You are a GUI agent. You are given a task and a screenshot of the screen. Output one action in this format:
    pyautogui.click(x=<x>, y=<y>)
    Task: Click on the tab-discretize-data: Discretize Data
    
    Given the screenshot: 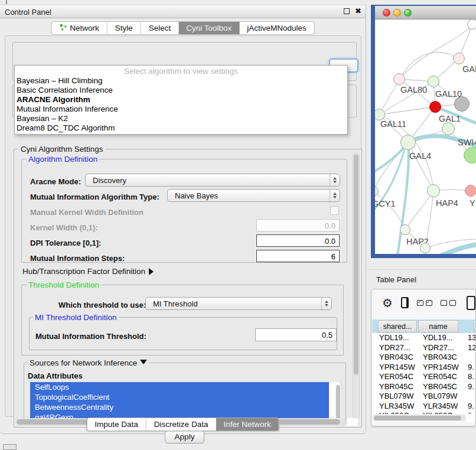 What is the action you would take?
    pyautogui.click(x=181, y=424)
    